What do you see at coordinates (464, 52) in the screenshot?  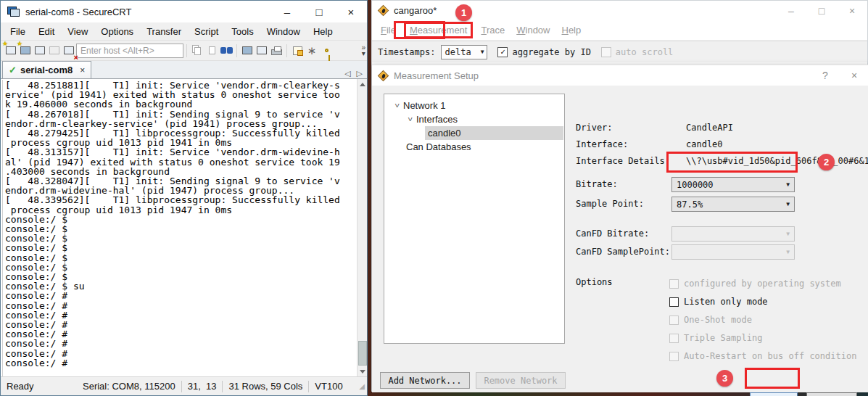 I see `timestamps-dropdown: delta▼` at bounding box center [464, 52].